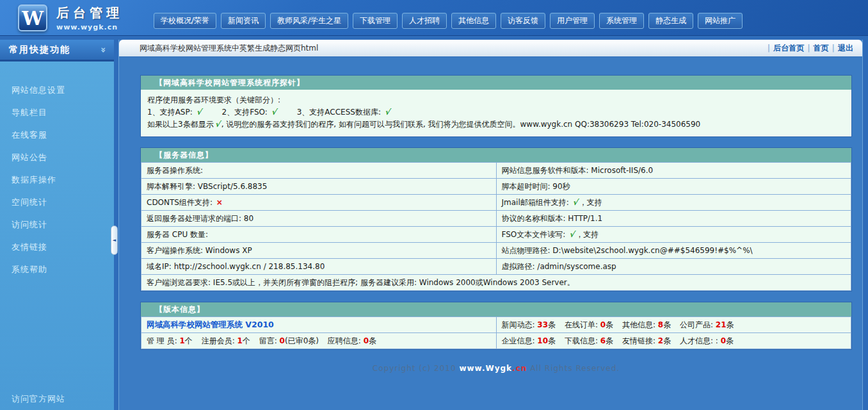 The width and height of the screenshot is (868, 410). I want to click on table-row: 服务器 CPU 数量: FSO文本文件读写: √，支持, so click(497, 234).